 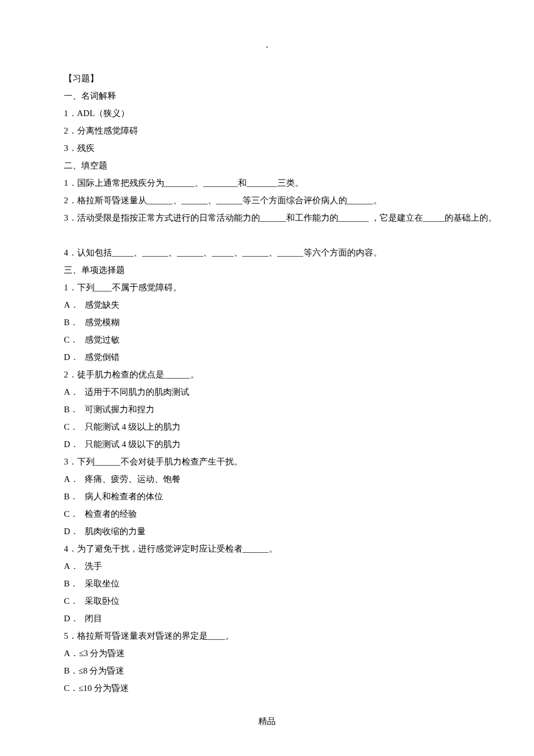 I want to click on s2-q2: 2．格拉斯哥昏迷量从______、______、______等三个方面综合评价病…, so click(x=267, y=200).